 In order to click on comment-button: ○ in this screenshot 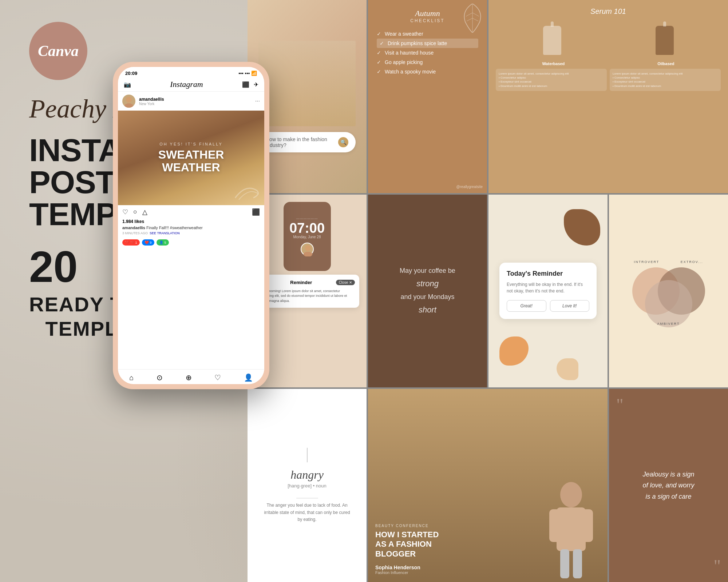, I will do `click(135, 212)`.